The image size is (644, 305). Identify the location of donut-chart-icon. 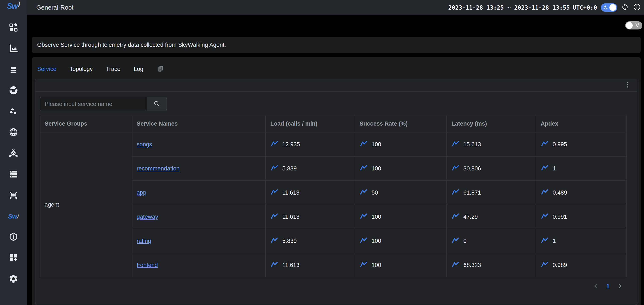
(14, 91).